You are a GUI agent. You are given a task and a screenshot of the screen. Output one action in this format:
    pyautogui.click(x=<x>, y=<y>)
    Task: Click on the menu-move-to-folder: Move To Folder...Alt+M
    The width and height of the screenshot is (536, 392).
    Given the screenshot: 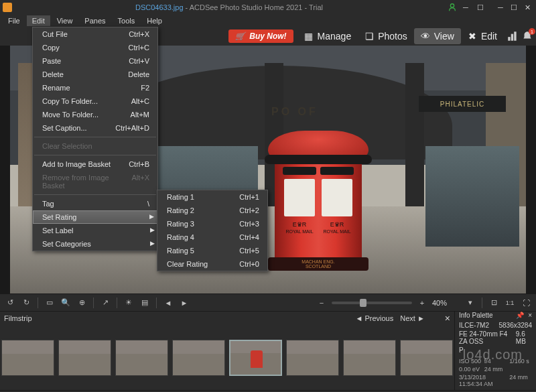 What is the action you would take?
    pyautogui.click(x=95, y=115)
    